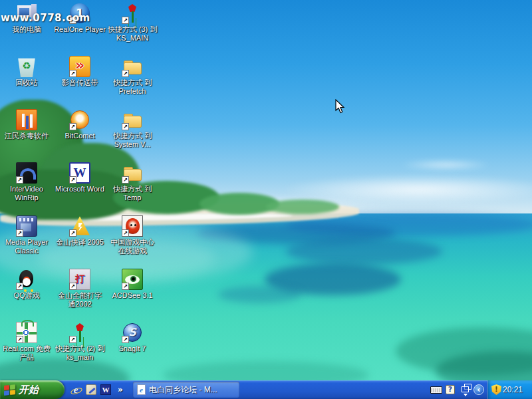  Describe the element at coordinates (80, 29) in the screenshot. I see `desktop-icon-label: RealOne Player` at that location.